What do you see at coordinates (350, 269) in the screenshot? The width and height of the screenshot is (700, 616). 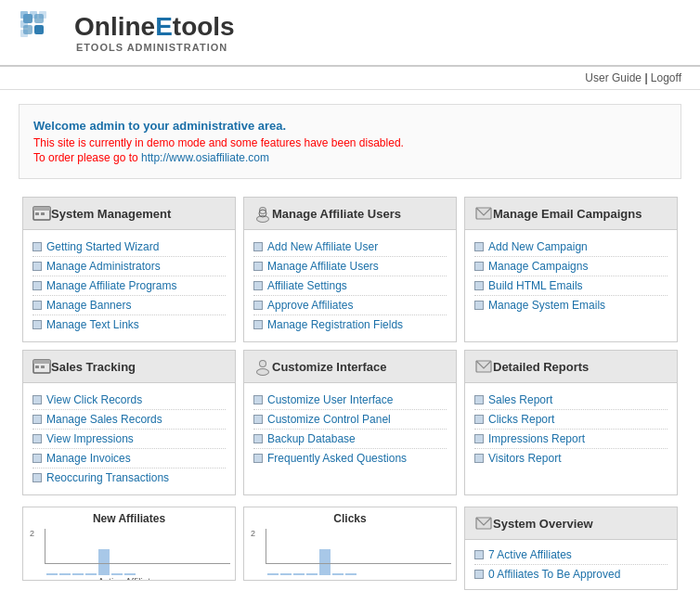 I see `panel-manage-affiliate-users: Manage Affiliate Users Add New Affiliate…` at bounding box center [350, 269].